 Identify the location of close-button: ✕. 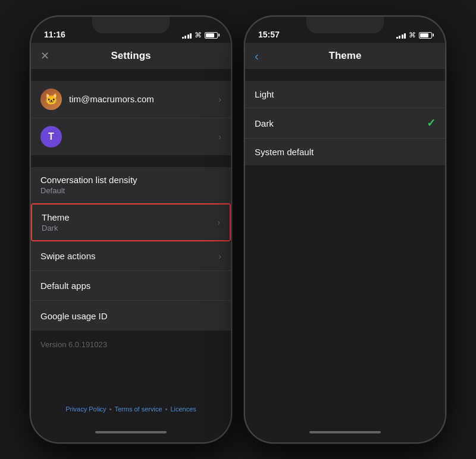
(45, 56).